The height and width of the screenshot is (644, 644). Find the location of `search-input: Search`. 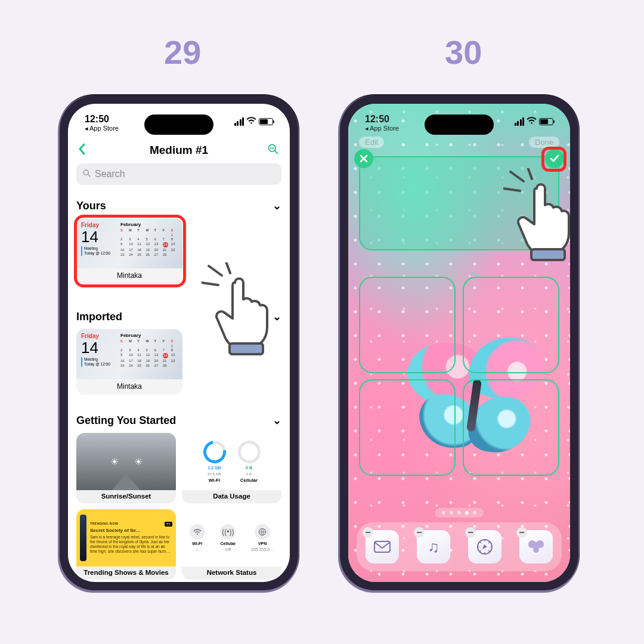

search-input: Search is located at coordinates (179, 174).